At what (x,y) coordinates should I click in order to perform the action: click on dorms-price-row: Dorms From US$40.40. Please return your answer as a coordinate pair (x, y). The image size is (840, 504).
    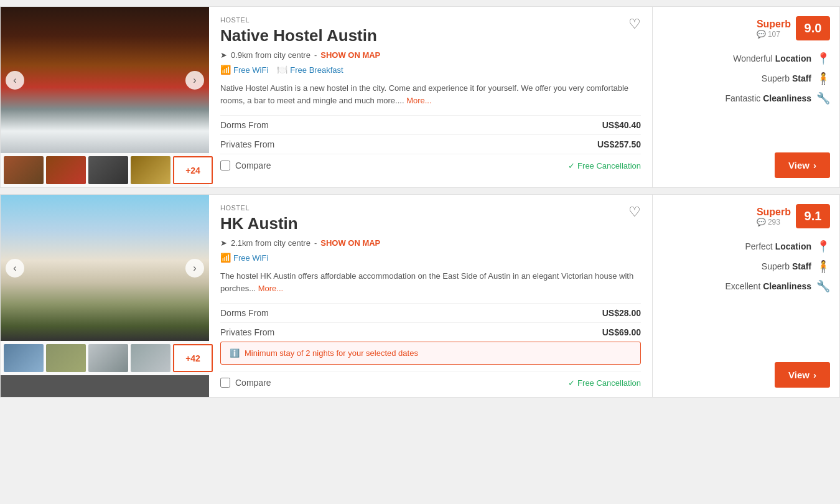
    Looking at the image, I should click on (431, 124).